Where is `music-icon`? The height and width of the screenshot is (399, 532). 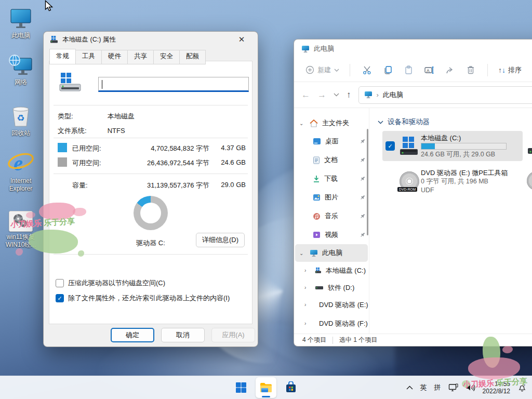 music-icon is located at coordinates (317, 216).